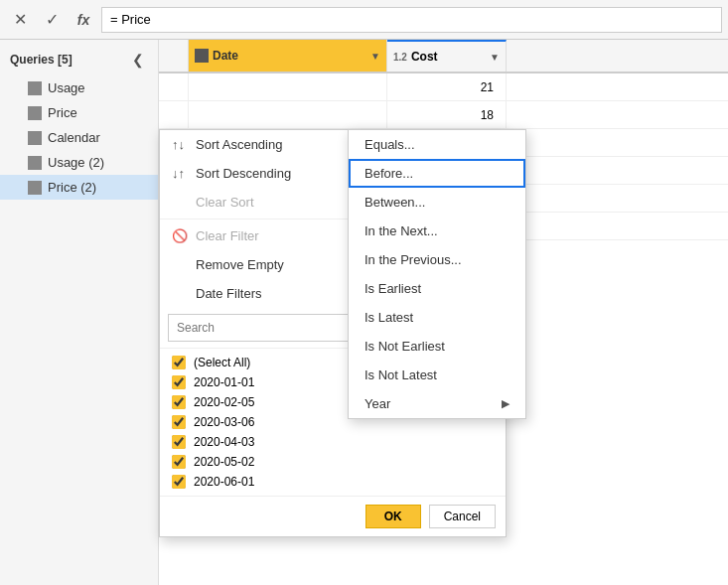 This screenshot has width=728, height=585. Describe the element at coordinates (443, 57) in the screenshot. I see `column-headers: Date ▼ 1.2 Cost ▼` at that location.